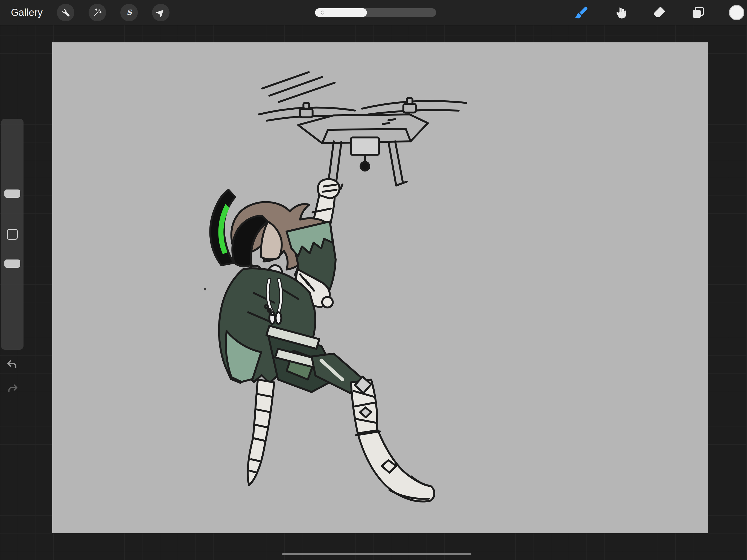 The image size is (747, 560). What do you see at coordinates (620, 12) in the screenshot?
I see `smudge-finger-icon` at bounding box center [620, 12].